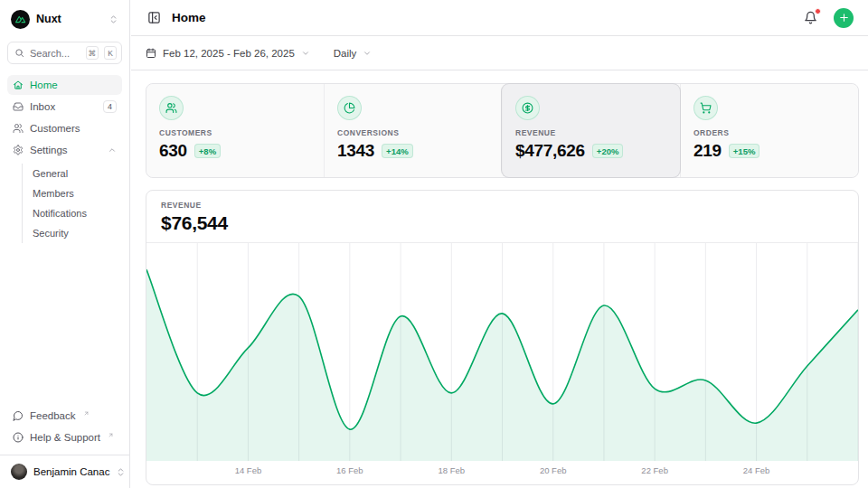  I want to click on chart-x-axis: 14 Feb16 Feb18 Feb20 Feb22 Feb24 Feb, so click(503, 471).